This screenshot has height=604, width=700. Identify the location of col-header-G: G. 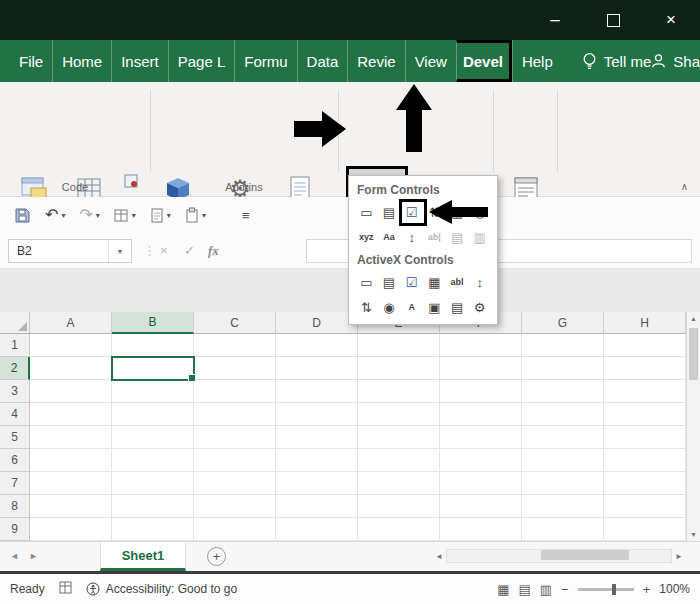
(563, 323).